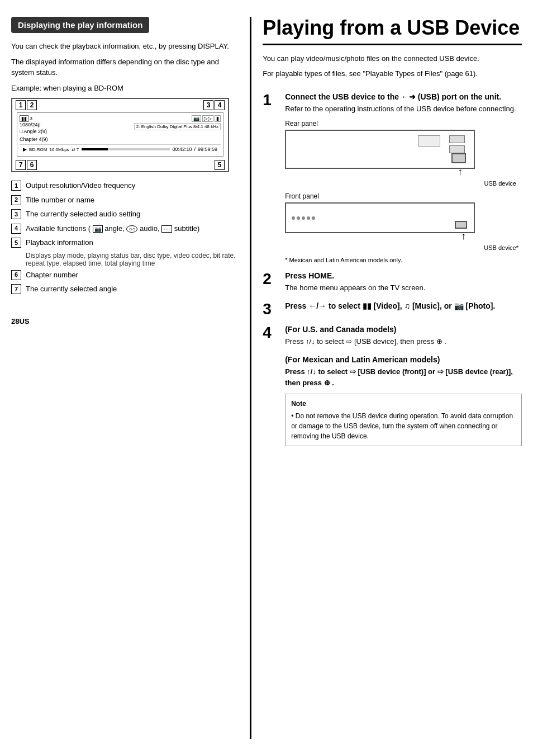  I want to click on item-text-7: The currently selected angle, so click(72, 289).